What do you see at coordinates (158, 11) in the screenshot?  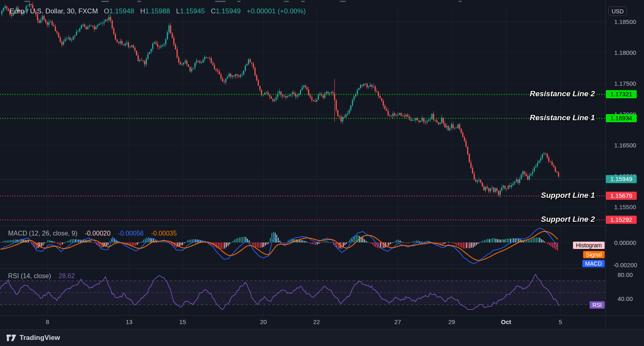 I see `symbol-legend: Euro / U.S. Dollar, 30, FXCM O1.15948 H1…` at bounding box center [158, 11].